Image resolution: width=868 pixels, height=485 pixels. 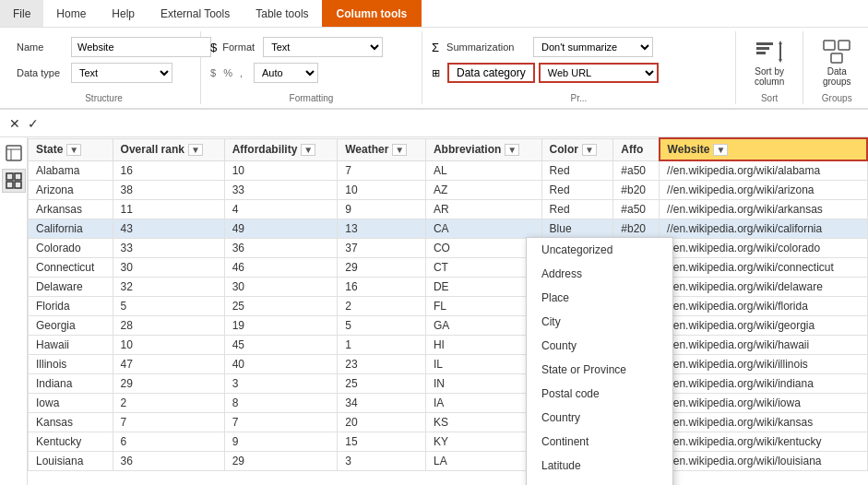 What do you see at coordinates (483, 171) in the screenshot?
I see `table-cell: AL` at bounding box center [483, 171].